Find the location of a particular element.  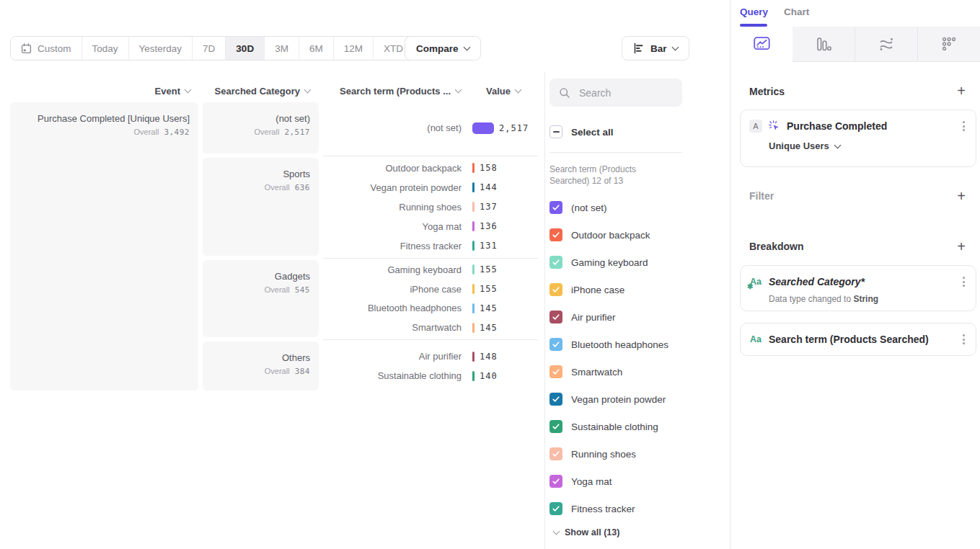

filter-item-not-set: (not set) is located at coordinates (609, 207).